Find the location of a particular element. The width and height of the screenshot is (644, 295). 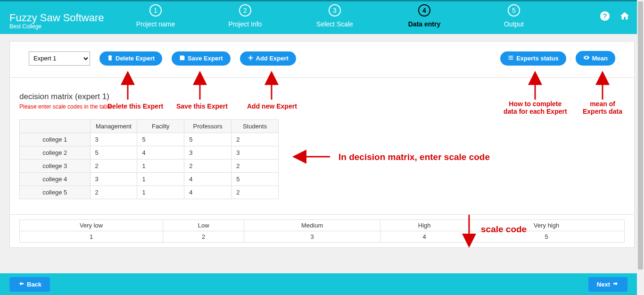

step-number: 4 is located at coordinates (424, 10).